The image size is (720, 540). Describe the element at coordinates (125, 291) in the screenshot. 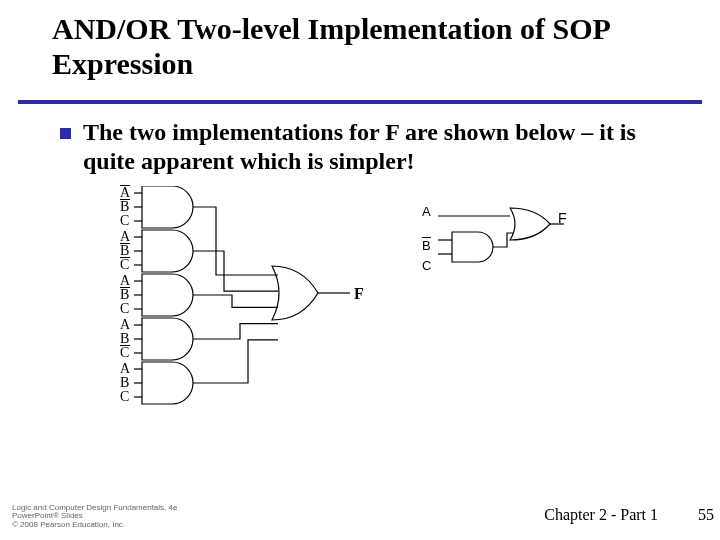

I see `left-input-labels: ABCABCABCABCABC` at that location.